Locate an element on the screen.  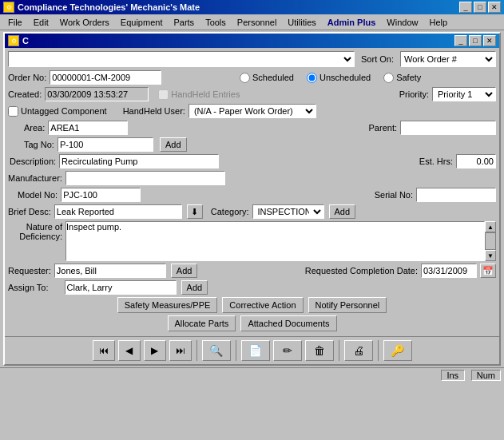
last-record-button: ⏭ is located at coordinates (181, 351).